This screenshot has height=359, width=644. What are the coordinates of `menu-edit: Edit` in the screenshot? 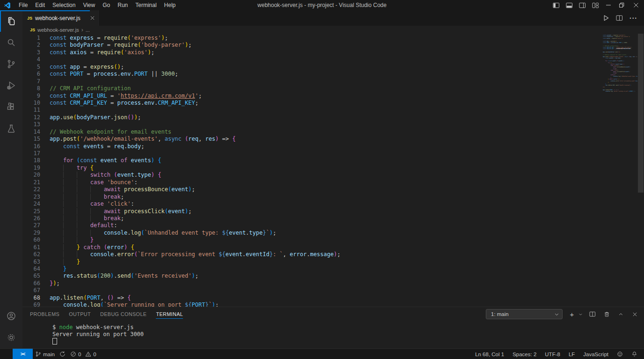 It's located at (40, 5).